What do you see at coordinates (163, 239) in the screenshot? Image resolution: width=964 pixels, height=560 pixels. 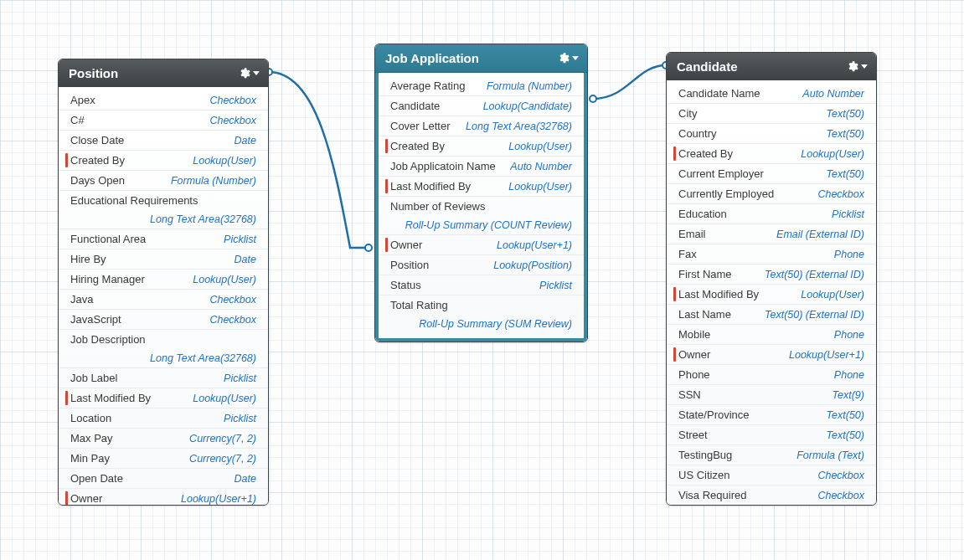 I see `field-row: Functional AreaPicklist` at bounding box center [163, 239].